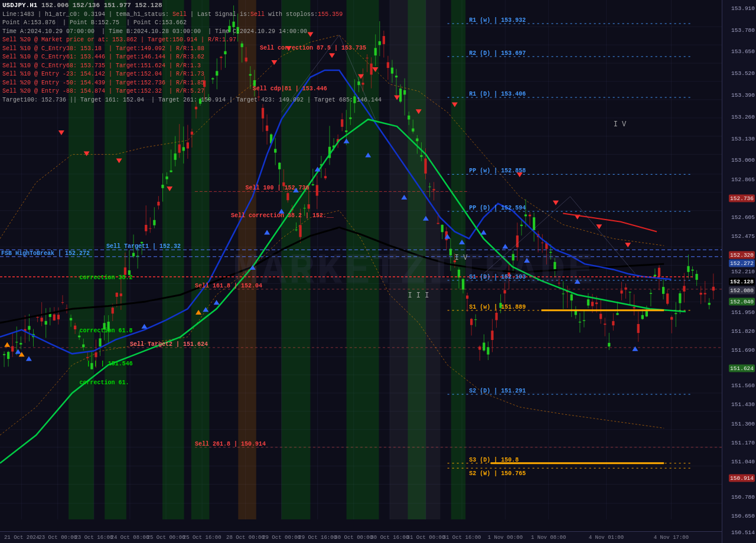 This screenshot has height=543, width=756. Describe the element at coordinates (462, 538) in the screenshot. I see `time-31oct16: 31 Oct 16:00` at that location.